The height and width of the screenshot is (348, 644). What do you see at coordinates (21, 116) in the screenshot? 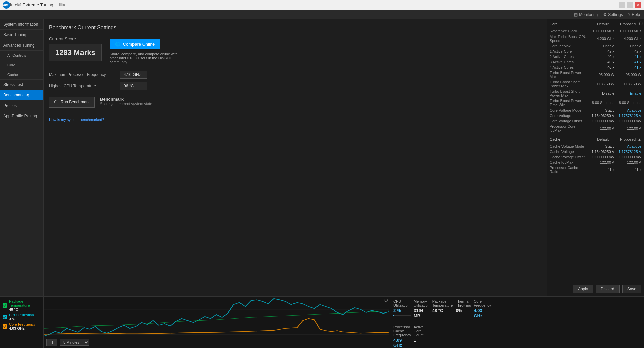
I see `sidebar-item-app-profile: App-Profile Pairing` at bounding box center [21, 116].